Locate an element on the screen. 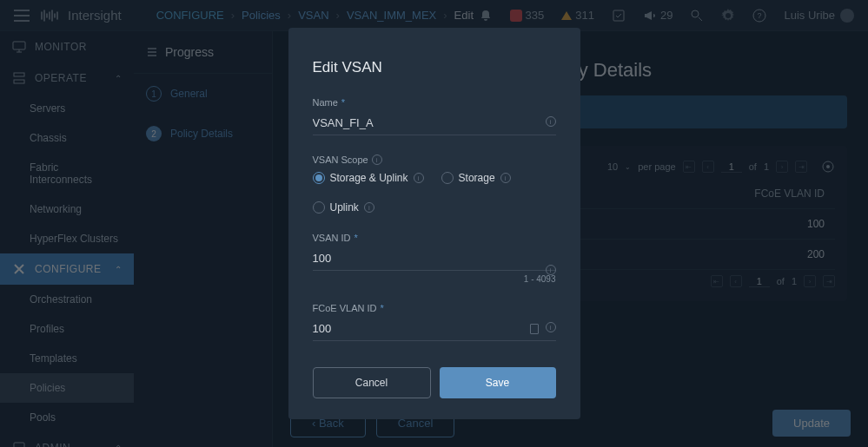  clipboard-icon is located at coordinates (534, 329).